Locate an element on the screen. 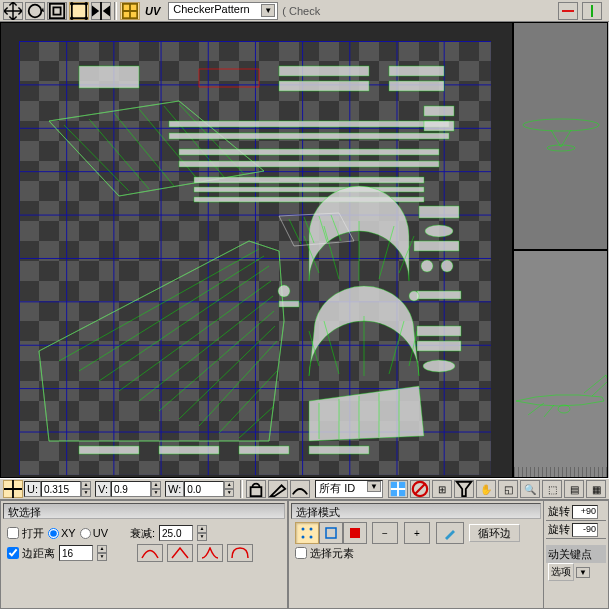  soft-selection-title: 软选择 is located at coordinates (144, 511).